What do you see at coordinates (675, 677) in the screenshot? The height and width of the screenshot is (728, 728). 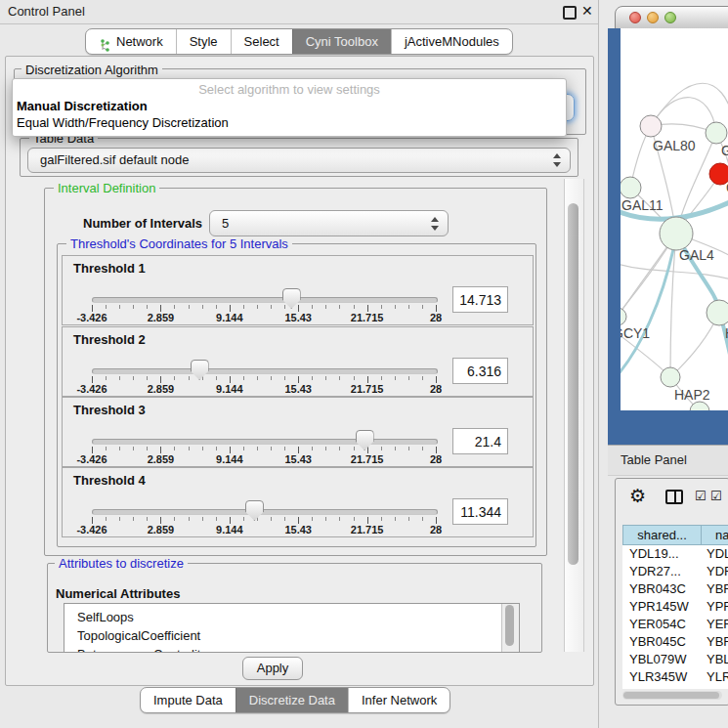 I see `table-row: YLR345WYLR3` at bounding box center [675, 677].